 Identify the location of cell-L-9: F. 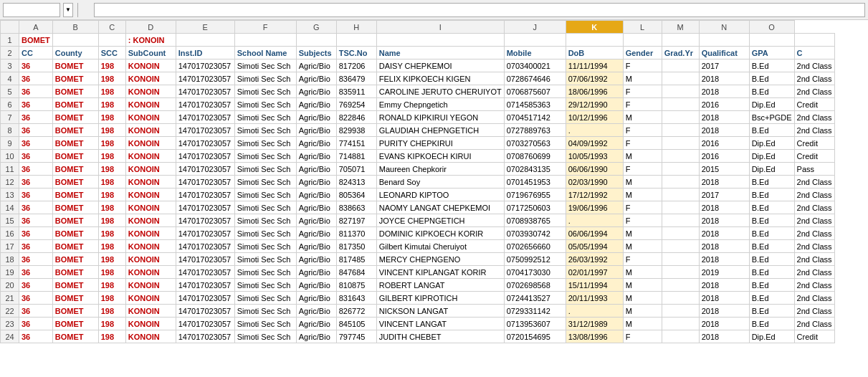
(642, 143).